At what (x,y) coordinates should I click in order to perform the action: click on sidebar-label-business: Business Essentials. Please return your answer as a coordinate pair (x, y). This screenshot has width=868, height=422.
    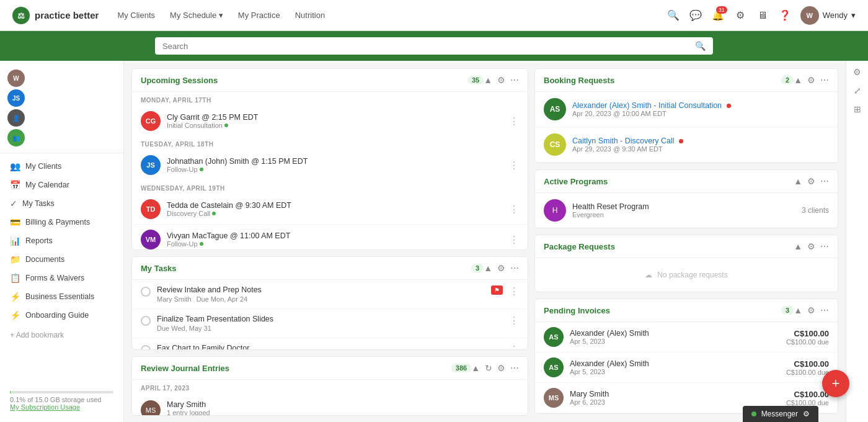
    Looking at the image, I should click on (60, 297).